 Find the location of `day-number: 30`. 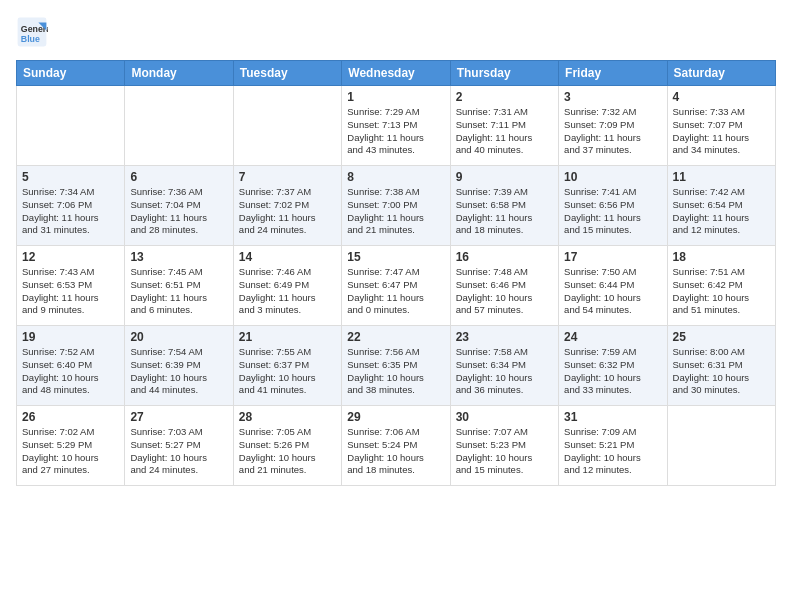

day-number: 30 is located at coordinates (504, 417).